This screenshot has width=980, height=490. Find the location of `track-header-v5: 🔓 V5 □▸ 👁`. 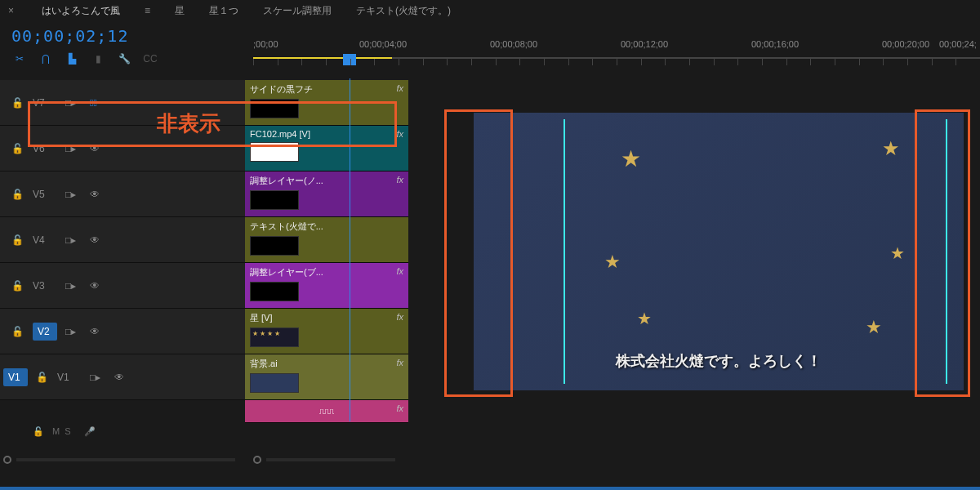

track-header-v5: 🔓 V5 □▸ 👁 is located at coordinates (122, 194).